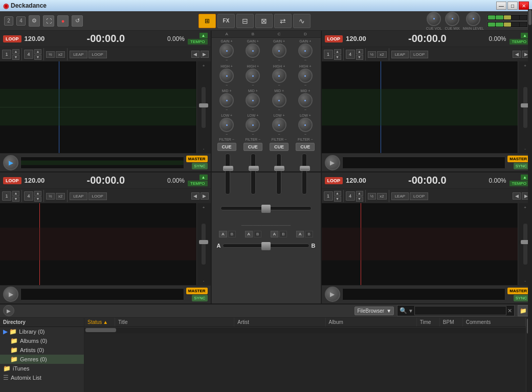 This screenshot has width=532, height=392. I want to click on fx-button: FX, so click(226, 21).